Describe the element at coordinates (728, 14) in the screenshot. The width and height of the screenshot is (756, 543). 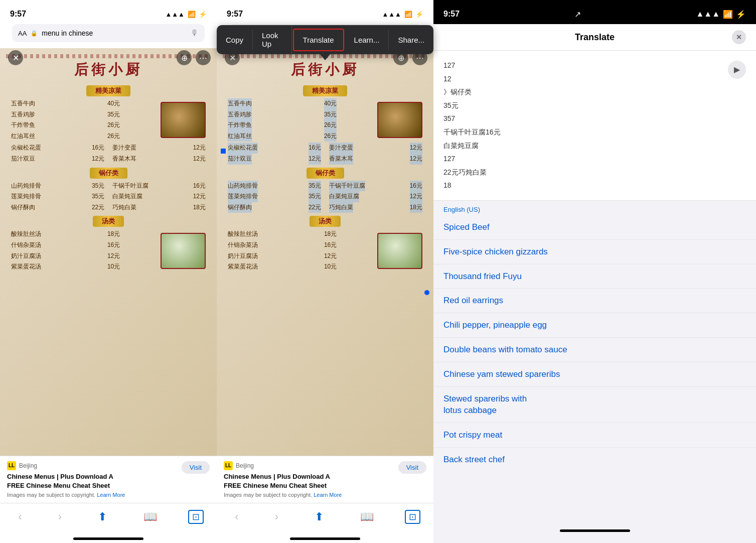
I see `translate-wifi-icon: 📶` at that location.